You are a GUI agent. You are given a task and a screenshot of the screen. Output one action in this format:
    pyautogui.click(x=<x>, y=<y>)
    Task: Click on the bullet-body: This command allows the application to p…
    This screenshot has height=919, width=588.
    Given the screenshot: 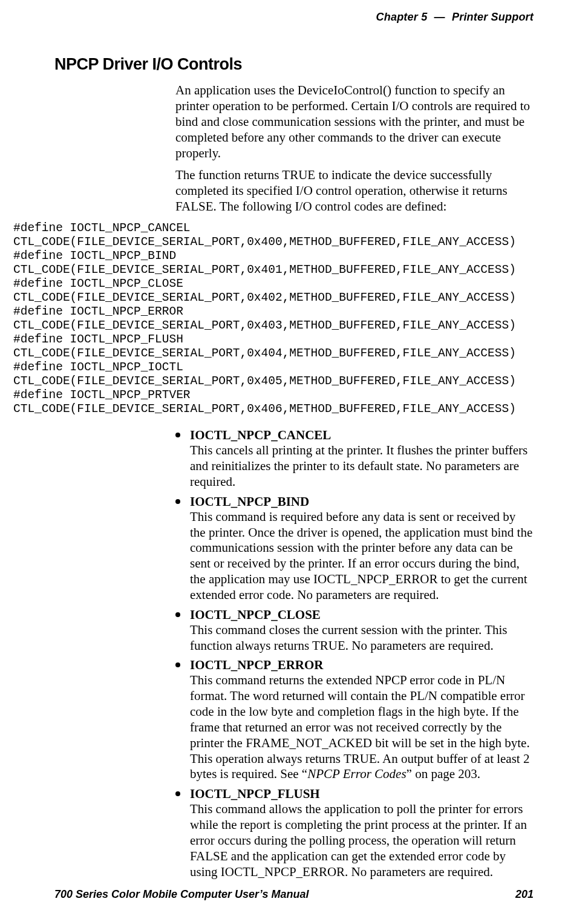 What is the action you would take?
    pyautogui.click(x=362, y=841)
    